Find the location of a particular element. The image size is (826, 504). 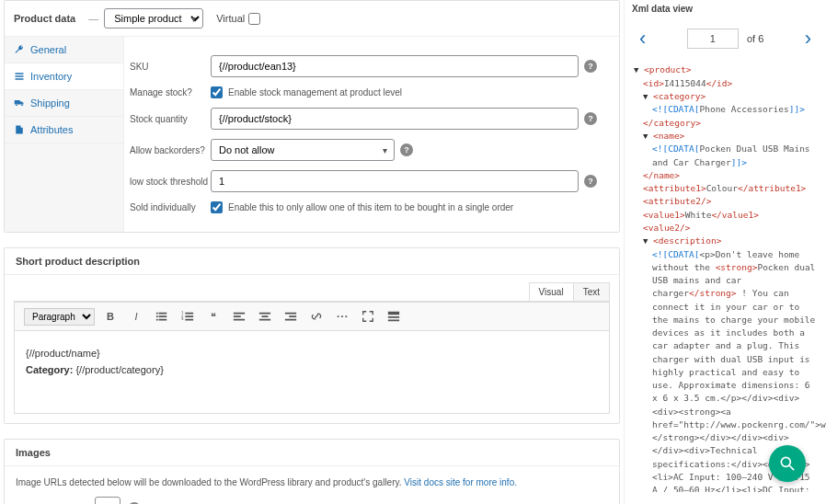

quote-icon: ❝ is located at coordinates (213, 316).